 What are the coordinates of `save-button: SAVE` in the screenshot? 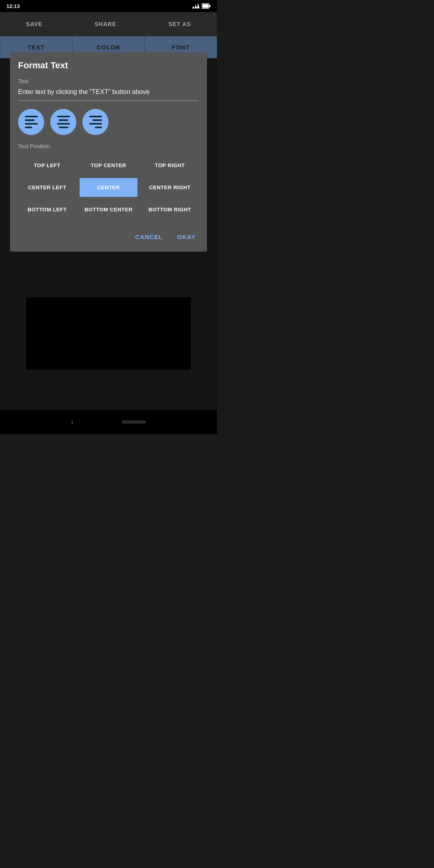 It's located at (35, 24).